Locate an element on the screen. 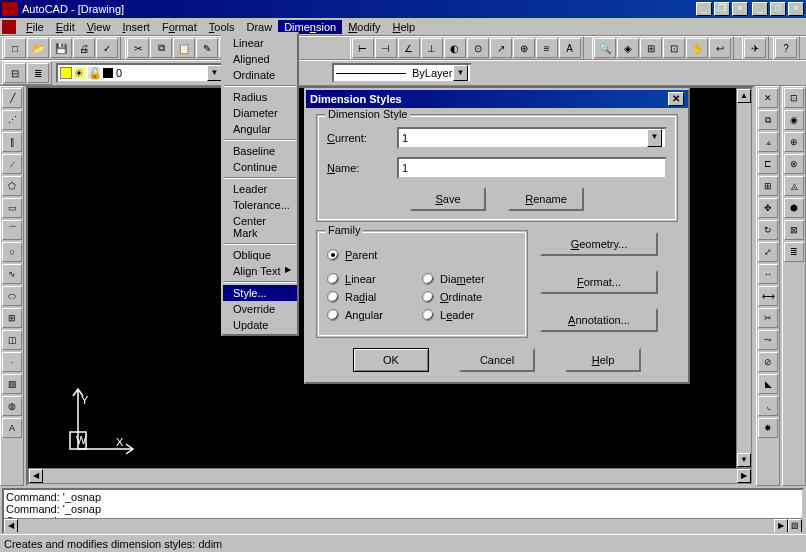  ok-button: OK is located at coordinates (391, 360).